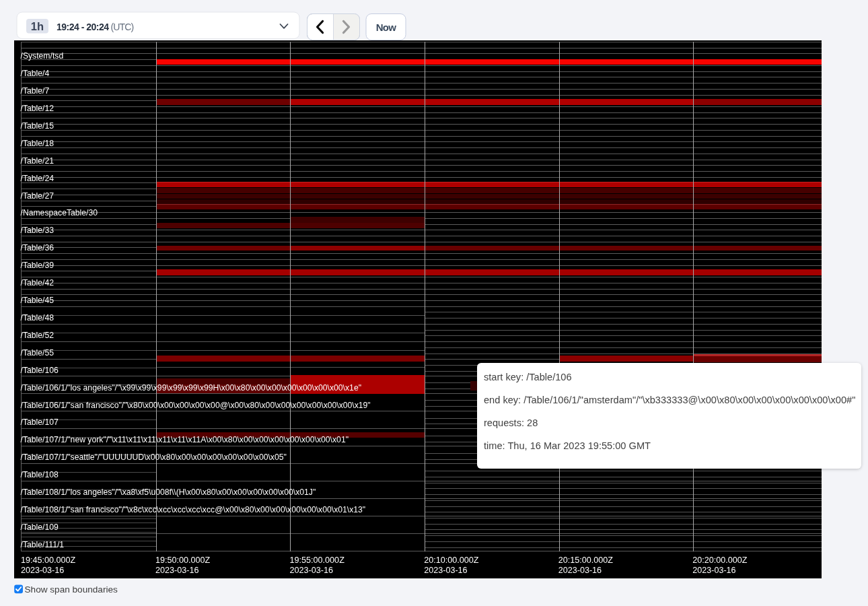 The width and height of the screenshot is (868, 606). What do you see at coordinates (386, 27) in the screenshot?
I see `svg-text: Now` at bounding box center [386, 27].